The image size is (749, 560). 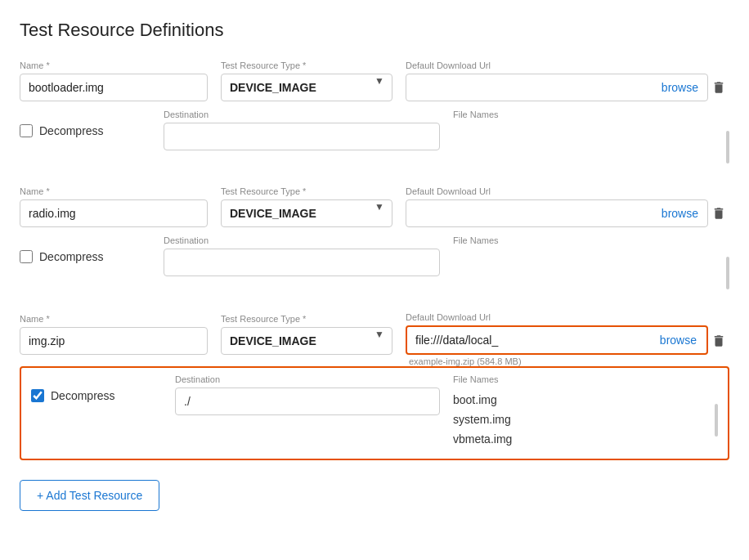 What do you see at coordinates (72, 257) in the screenshot?
I see `decompress-label-2: Decompress` at bounding box center [72, 257].